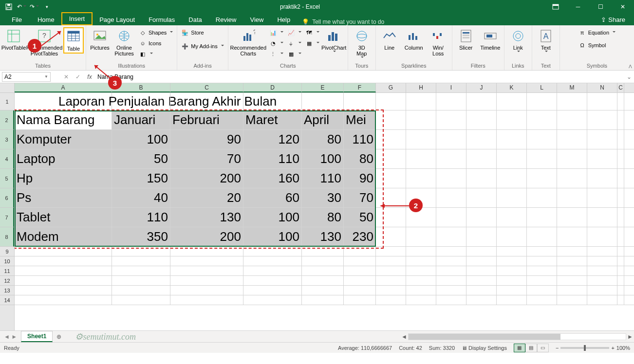 The width and height of the screenshot is (634, 364). Describe the element at coordinates (623, 7) in the screenshot. I see `close-button: ✕` at that location.